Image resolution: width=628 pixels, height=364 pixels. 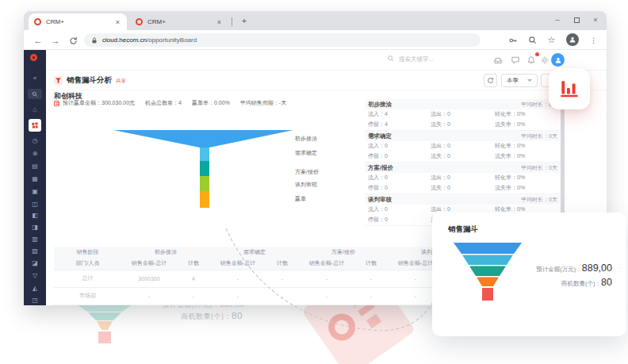 I want to click on inbox-icon, so click(x=498, y=60).